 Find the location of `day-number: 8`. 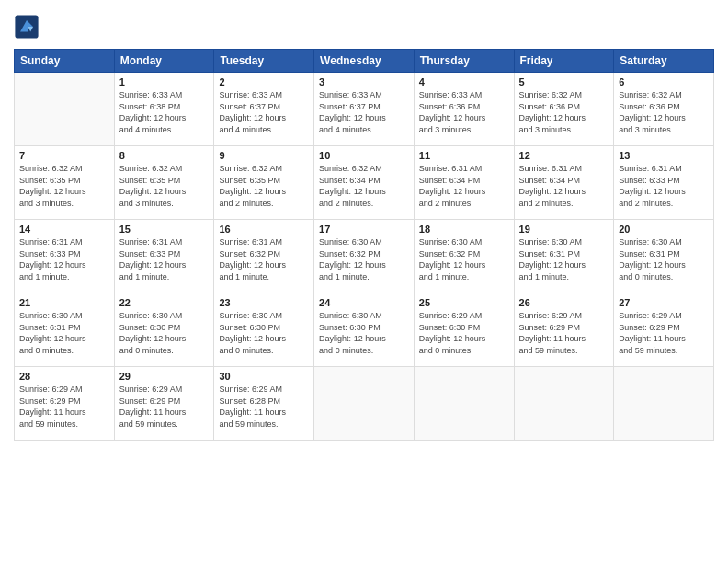

day-number: 8 is located at coordinates (165, 155).